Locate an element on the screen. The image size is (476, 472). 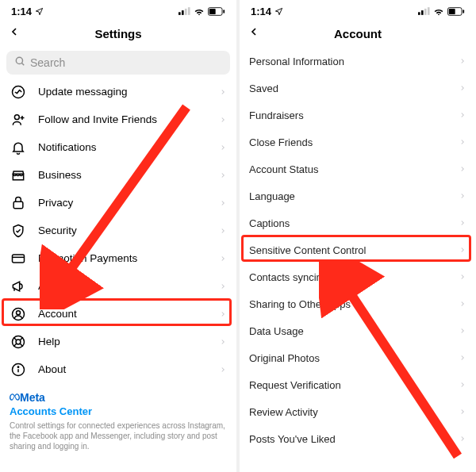
settings-row-account: Account is located at coordinates (118, 314).